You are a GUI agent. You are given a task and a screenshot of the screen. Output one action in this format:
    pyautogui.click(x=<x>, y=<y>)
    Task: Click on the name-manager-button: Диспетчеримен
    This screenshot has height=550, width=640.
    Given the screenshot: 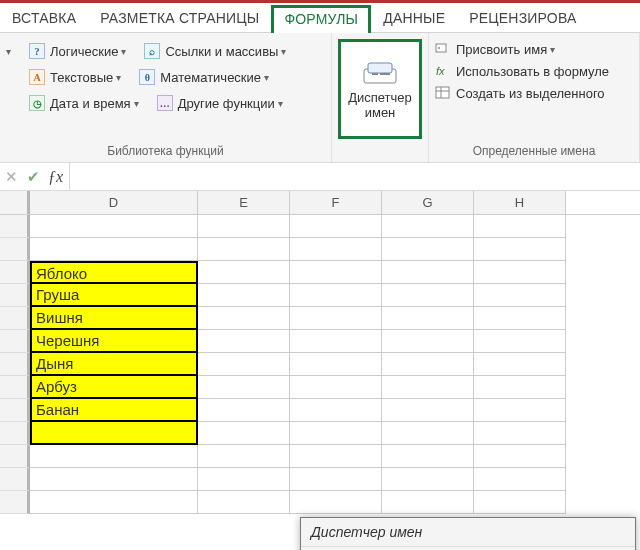 What is the action you would take?
    pyautogui.click(x=380, y=89)
    